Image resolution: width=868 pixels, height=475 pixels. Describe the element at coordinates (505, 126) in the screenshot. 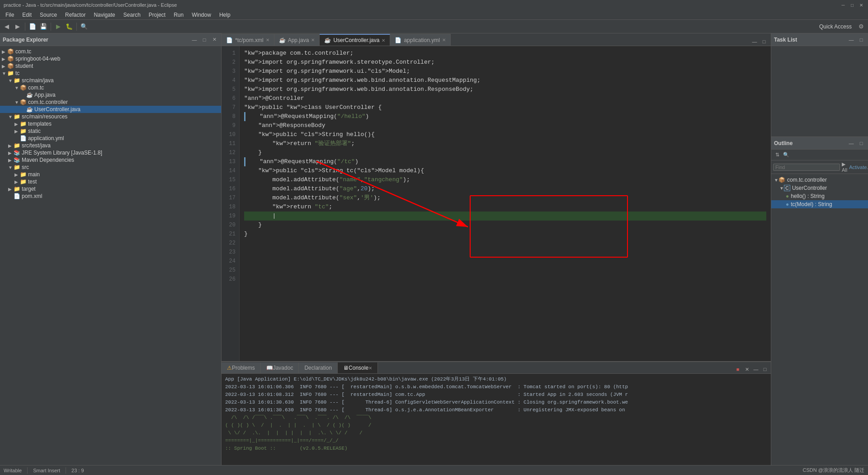

I see `code-line: "ann">@ResponseBody` at that location.